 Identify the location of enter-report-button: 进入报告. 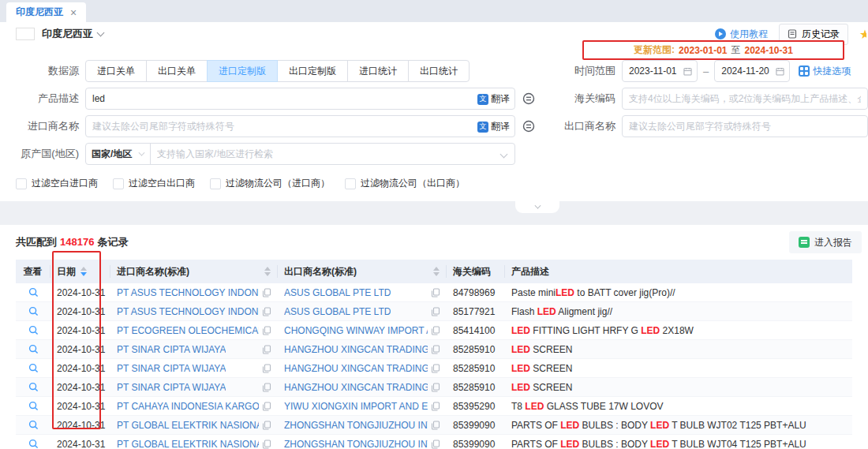
(825, 242).